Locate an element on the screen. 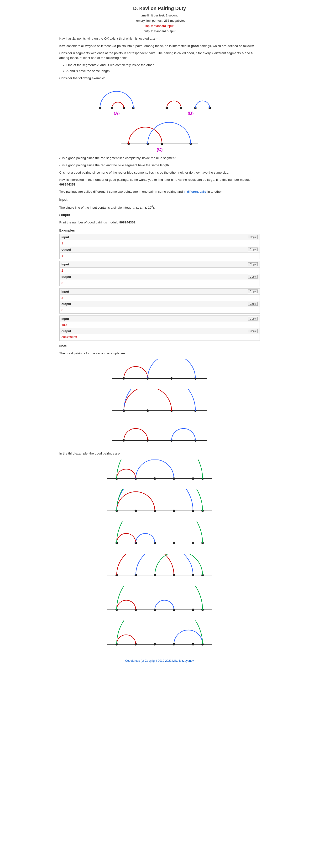  note-second-example: The good pairings for the second example… is located at coordinates (160, 353).